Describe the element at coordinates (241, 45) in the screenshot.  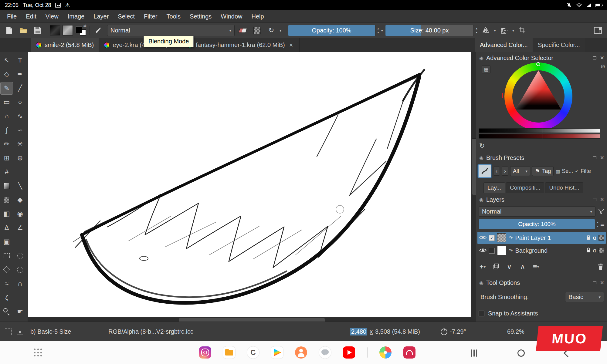
I see `document-tab: fantasy-hammer-1.kra (62.0 MiB)×` at that location.